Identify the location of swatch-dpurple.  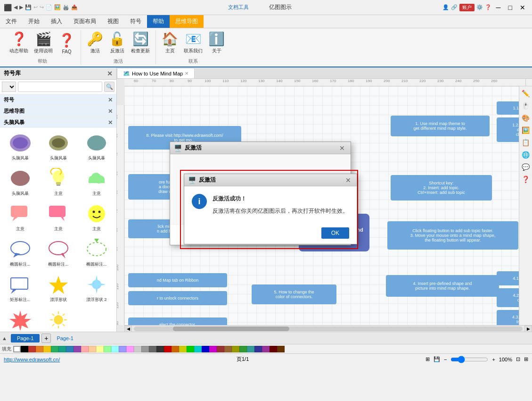
(213, 349).